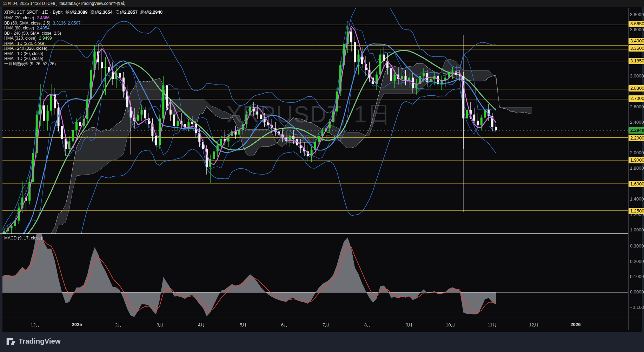 Image resolution: width=644 pixels, height=352 pixels. What do you see at coordinates (637, 199) in the screenshot?
I see `price-tick: 1.4000` at bounding box center [637, 199].